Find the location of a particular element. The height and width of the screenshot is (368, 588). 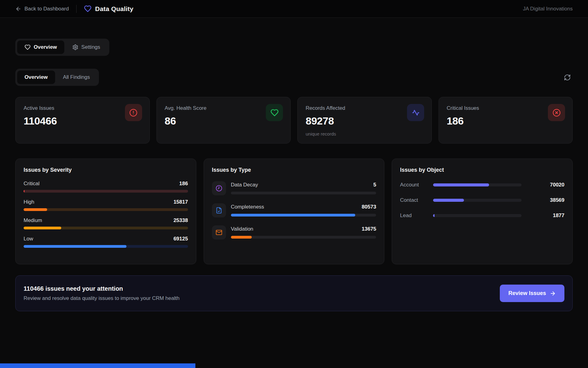

stat-card-active-issues: Active Issues 110466 is located at coordinates (83, 120).